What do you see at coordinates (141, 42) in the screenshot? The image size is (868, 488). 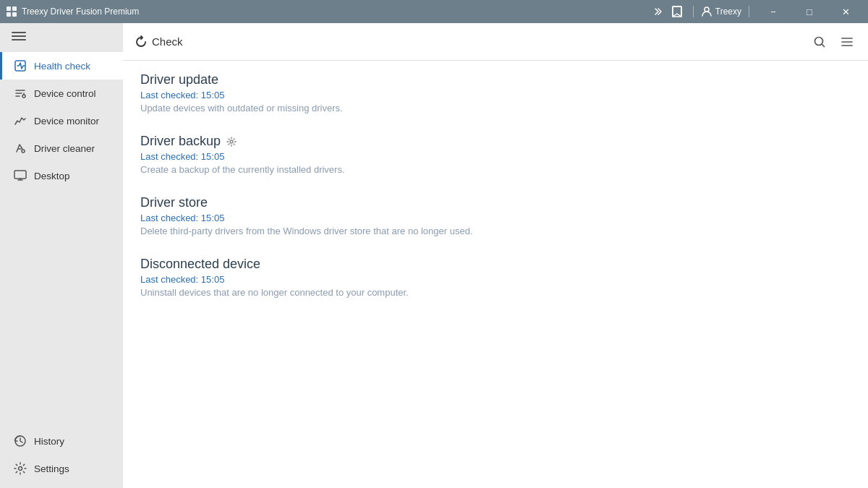 I see `refresh-icon` at bounding box center [141, 42].